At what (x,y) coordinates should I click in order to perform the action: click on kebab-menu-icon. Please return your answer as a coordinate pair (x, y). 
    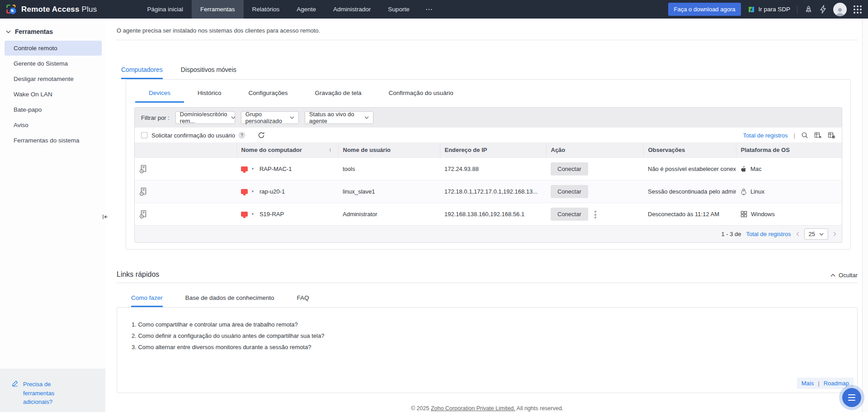
    Looking at the image, I should click on (595, 214).